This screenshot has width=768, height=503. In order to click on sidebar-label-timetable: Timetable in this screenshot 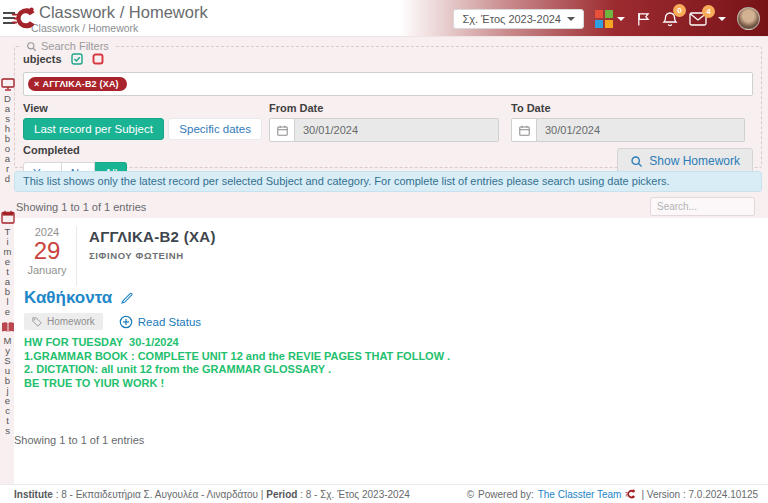, I will do `click(8, 272)`.